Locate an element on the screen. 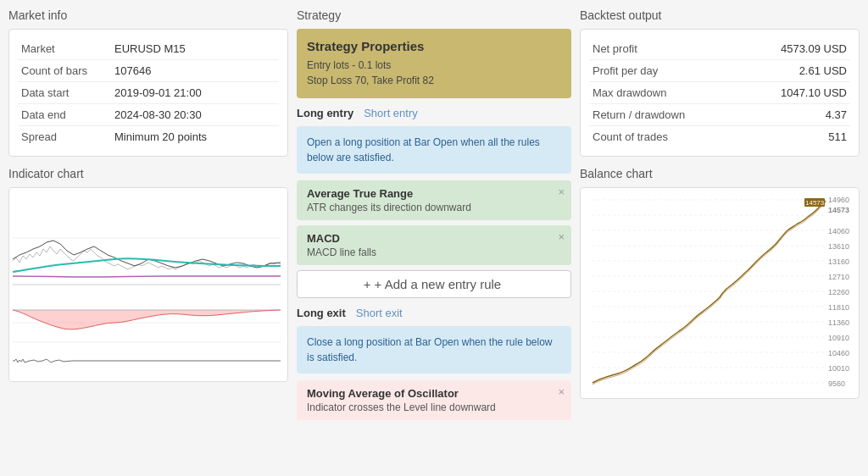  macd-rule-detail: MACD line falls is located at coordinates (434, 252).